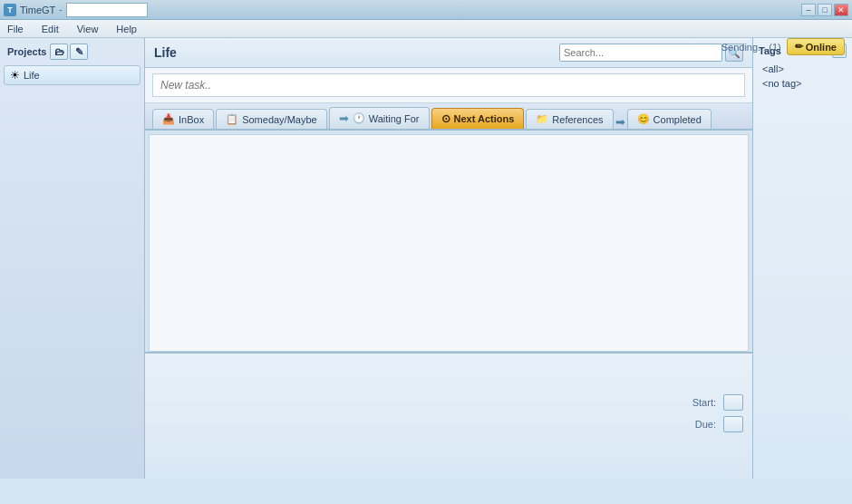  Describe the element at coordinates (783, 47) in the screenshot. I see `toolbar-status: Sending... (1) ✏ Online` at that location.